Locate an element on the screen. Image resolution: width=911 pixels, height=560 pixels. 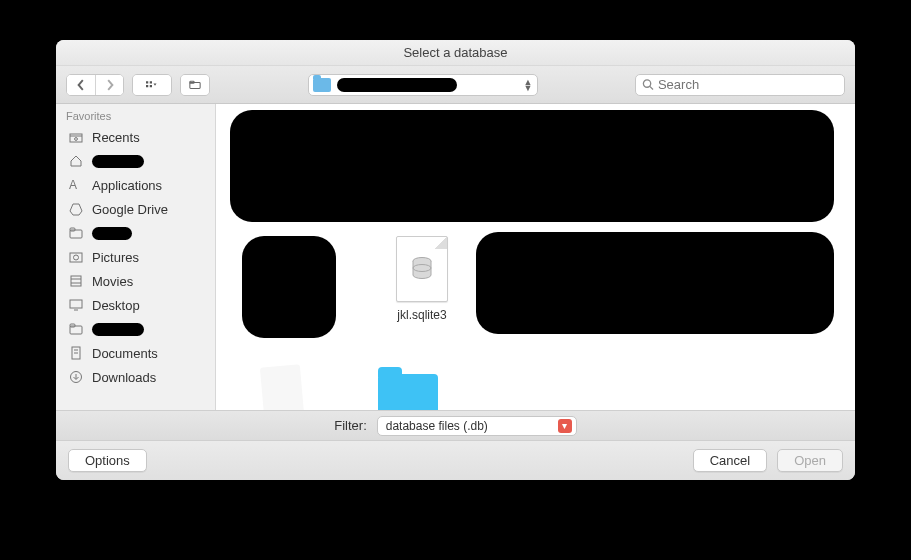
sidebar-item-label: Google Drive is located at coordinates (130, 210).